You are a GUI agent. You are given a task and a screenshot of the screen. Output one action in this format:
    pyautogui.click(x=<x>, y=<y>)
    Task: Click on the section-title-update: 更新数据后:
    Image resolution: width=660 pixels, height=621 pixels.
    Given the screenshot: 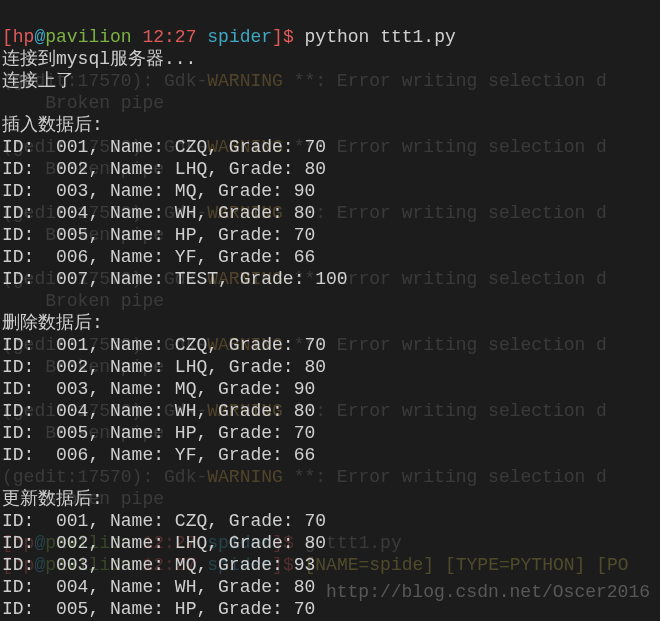 What is the action you would take?
    pyautogui.click(x=52, y=499)
    